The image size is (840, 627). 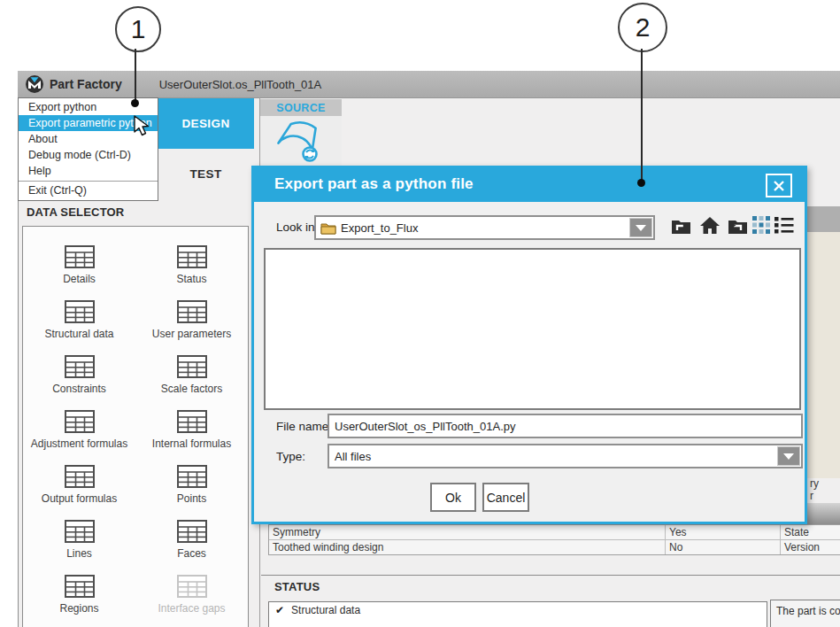 What do you see at coordinates (191, 444) in the screenshot?
I see `data-selector-item-label: Internal formulas` at bounding box center [191, 444].